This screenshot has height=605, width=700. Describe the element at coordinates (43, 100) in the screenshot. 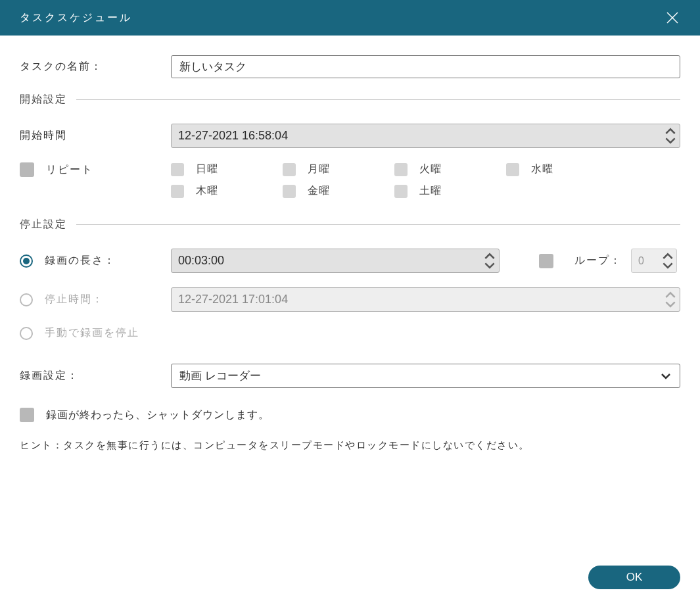

I see `start-section-title: 開始設定` at that location.